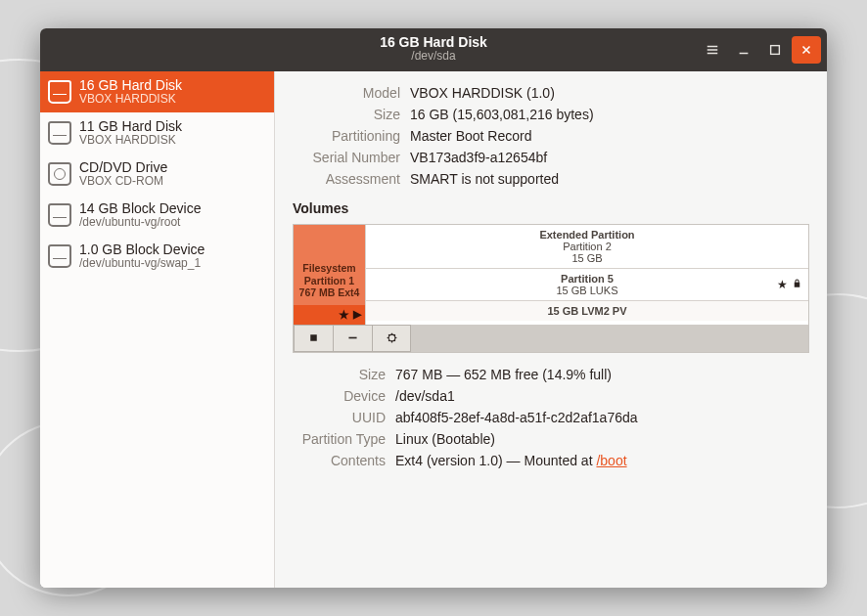 This screenshot has width=867, height=616. What do you see at coordinates (339, 374) in the screenshot?
I see `label-psize: Size` at bounding box center [339, 374].